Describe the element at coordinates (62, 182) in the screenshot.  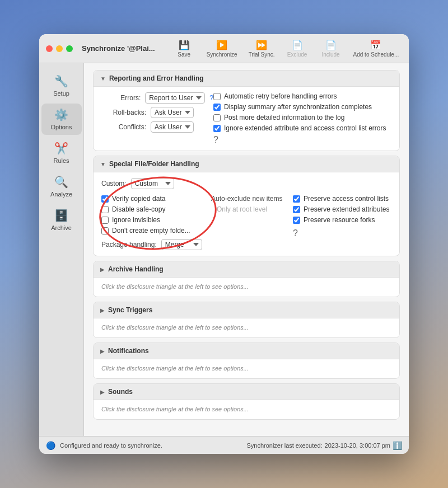
I see `analyze-icon: 🔍` at that location.